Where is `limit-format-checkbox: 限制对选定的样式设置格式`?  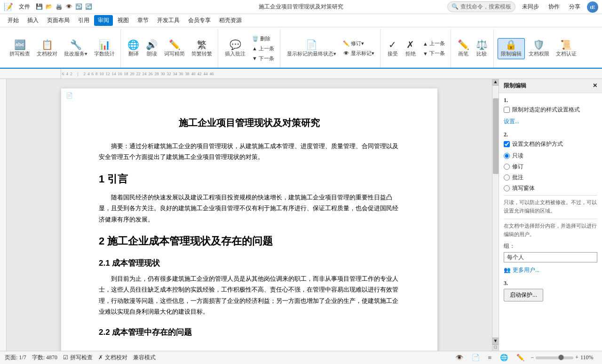
limit-format-checkbox: 限制对选定的样式设置格式 is located at coordinates (550, 110).